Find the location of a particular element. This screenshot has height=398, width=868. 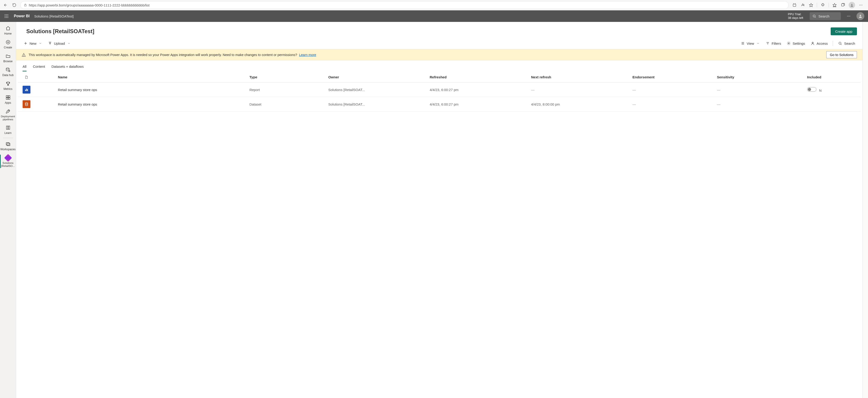

table-row: Retail summary store opsDatasetSolutions… is located at coordinates (439, 104).